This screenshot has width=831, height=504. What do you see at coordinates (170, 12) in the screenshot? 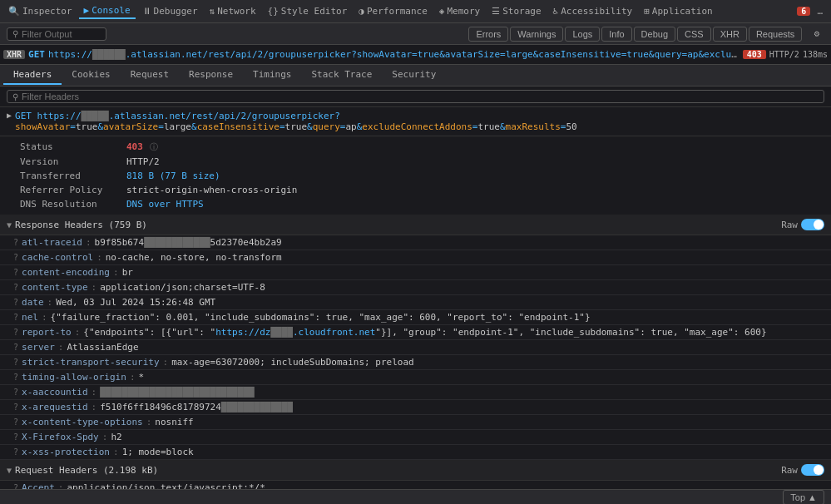
I see `toolbar-debugger: ⏸ Debugger` at bounding box center [170, 12].